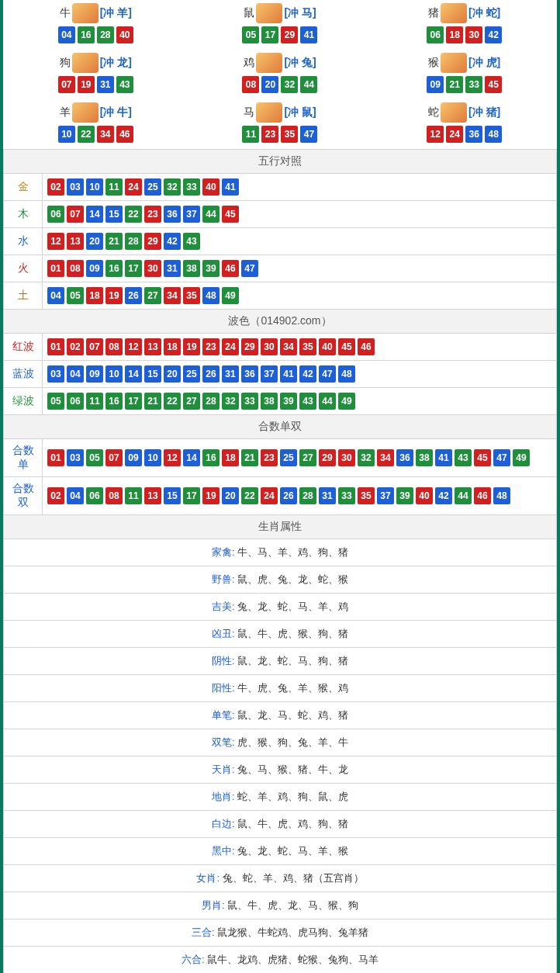 Image resolution: width=560 pixels, height=973 pixels. Describe the element at coordinates (281, 607) in the screenshot. I see `attribute-row: 吉美: 兔、龙、蛇、马、羊、鸡` at that location.